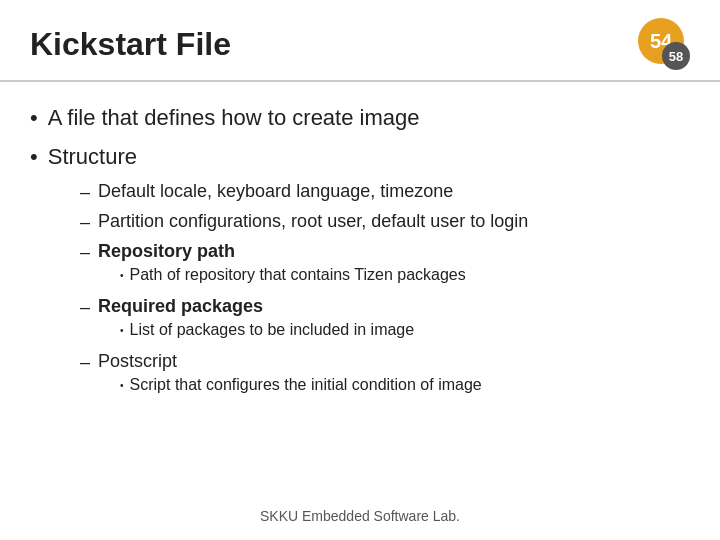  Describe the element at coordinates (360, 118) in the screenshot. I see `bullet-item-1: • A file that defines how to create imag…` at that location.